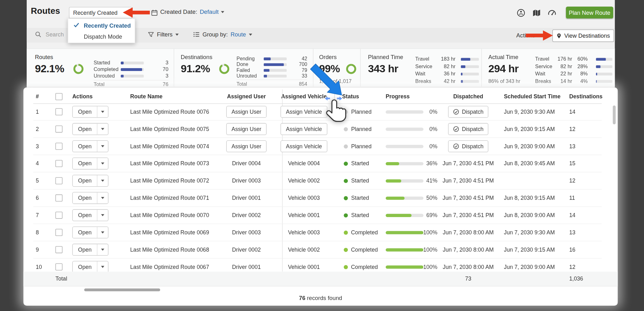 The width and height of the screenshot is (644, 311). I want to click on created-date-value: Default, so click(209, 12).